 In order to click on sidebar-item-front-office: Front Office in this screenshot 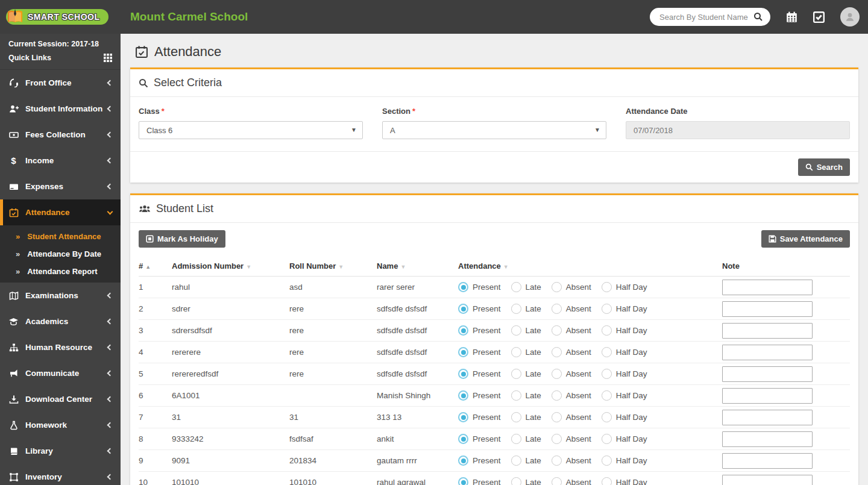, I will do `click(60, 83)`.